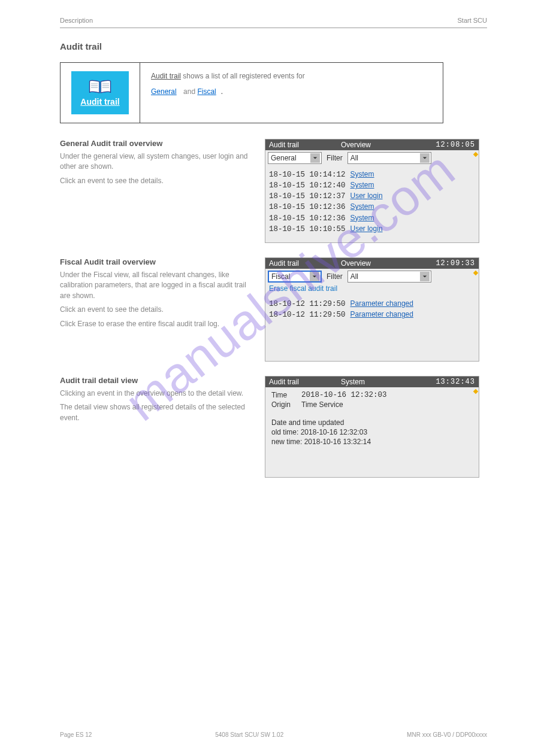 The height and width of the screenshot is (756, 535). What do you see at coordinates (307, 175) in the screenshot?
I see `log-datetime: 18-10-15 10:14:12` at bounding box center [307, 175].